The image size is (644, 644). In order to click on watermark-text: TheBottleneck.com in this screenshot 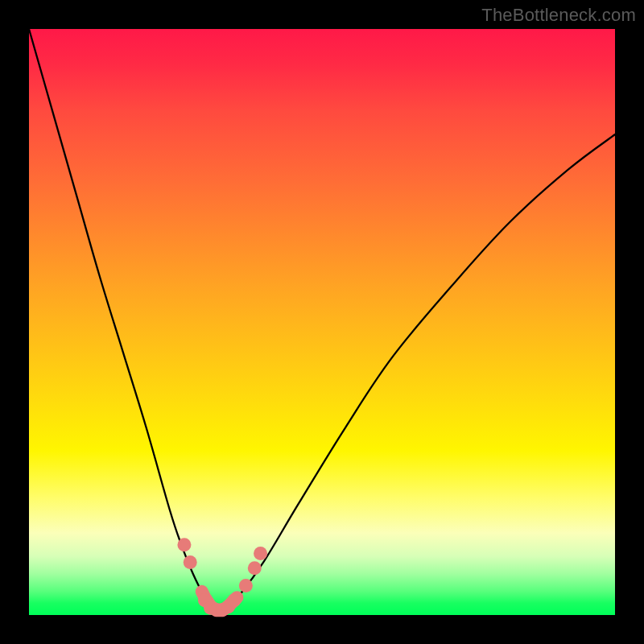, I will do `click(559, 15)`.